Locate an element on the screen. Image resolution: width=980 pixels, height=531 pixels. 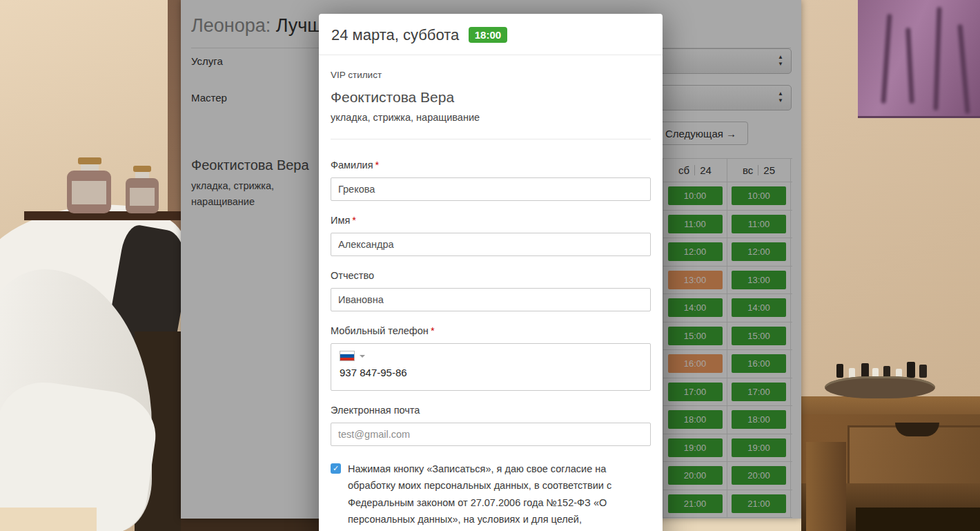
modal-master-services: укладка, стрижка, наращивание is located at coordinates (491, 117).